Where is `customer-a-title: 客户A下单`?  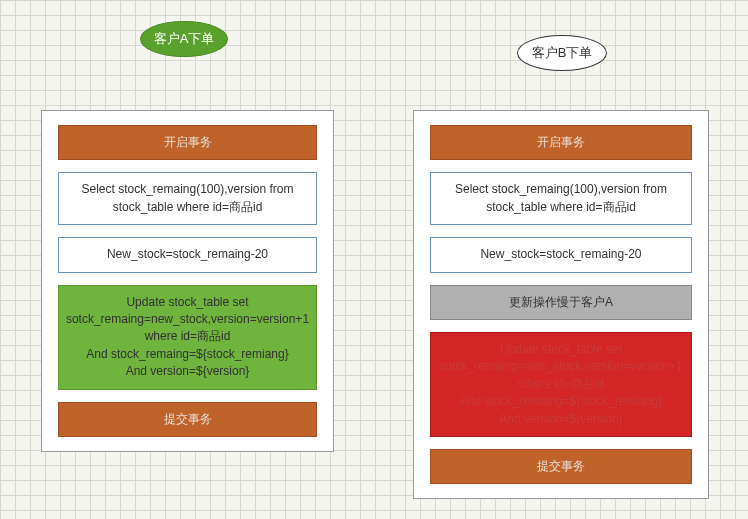
customer-a-title: 客户A下单 is located at coordinates (184, 39).